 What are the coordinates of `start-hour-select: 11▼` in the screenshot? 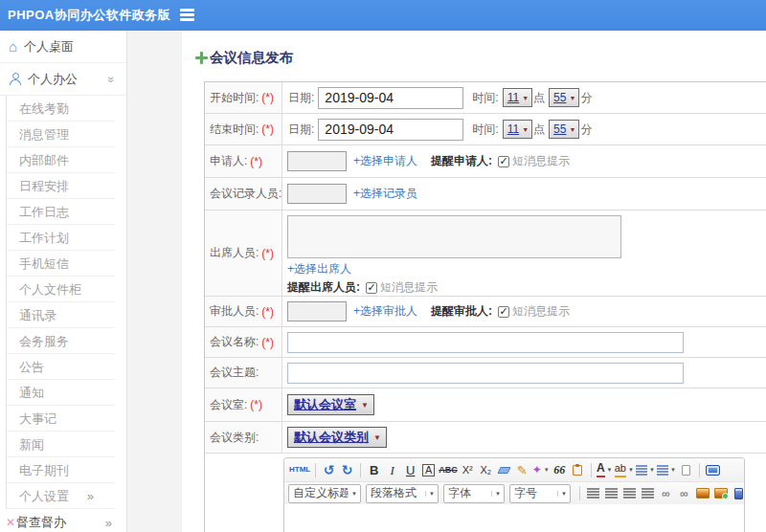 It's located at (517, 98).